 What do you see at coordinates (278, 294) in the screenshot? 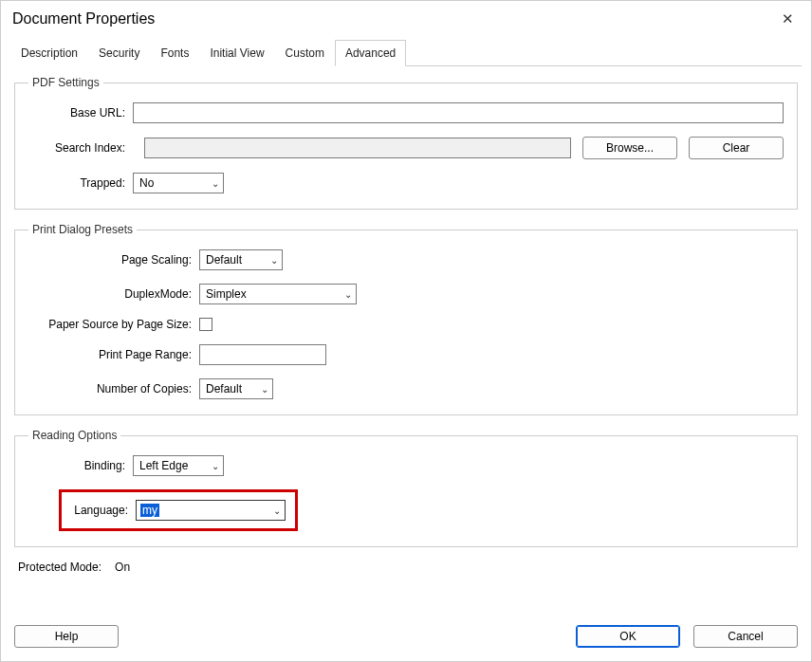
I see `duplex-select: Simplex ⌄` at bounding box center [278, 294].